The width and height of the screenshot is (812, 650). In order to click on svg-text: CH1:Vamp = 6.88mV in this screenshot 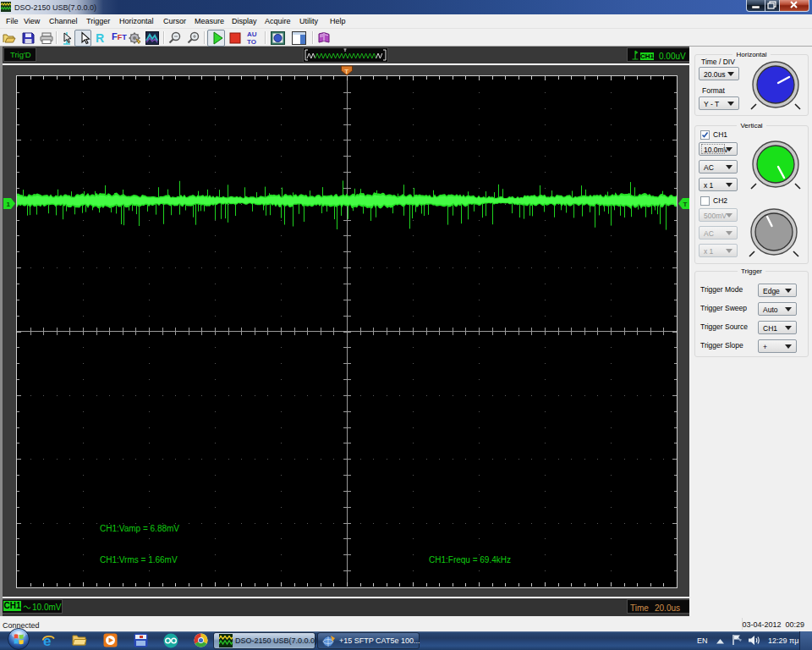, I will do `click(140, 528)`.